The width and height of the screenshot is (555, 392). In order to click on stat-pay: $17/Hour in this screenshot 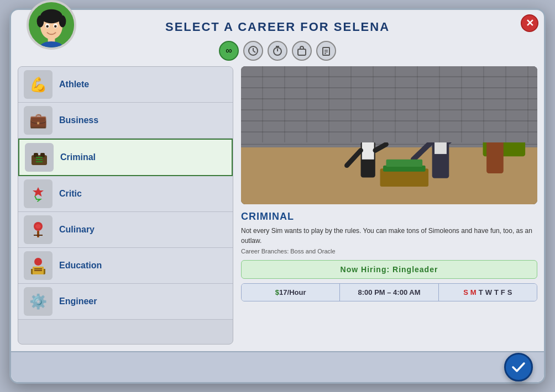, I will do `click(291, 293)`.